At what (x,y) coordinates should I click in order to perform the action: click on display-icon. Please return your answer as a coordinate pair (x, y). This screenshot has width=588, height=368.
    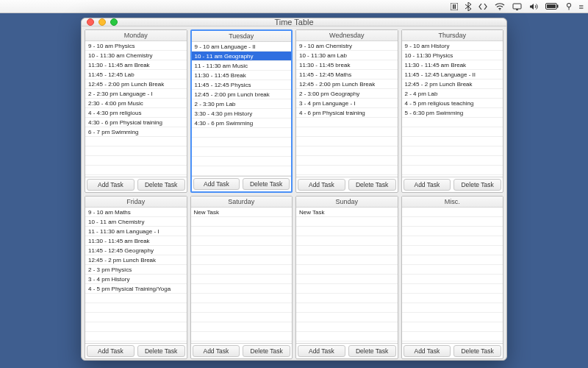
    Looking at the image, I should click on (517, 7).